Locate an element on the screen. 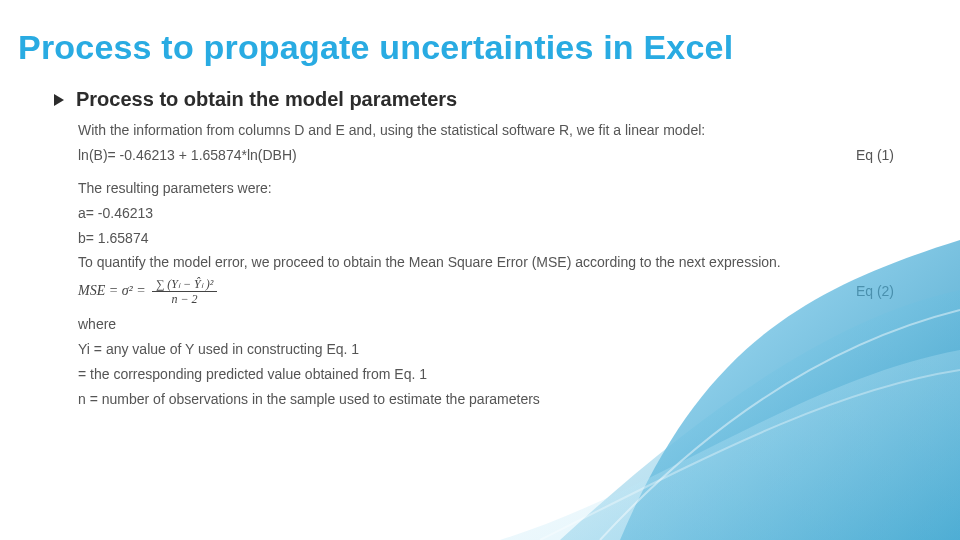 This screenshot has height=540, width=960. equation-2-label: Eq (2) is located at coordinates (852, 292).